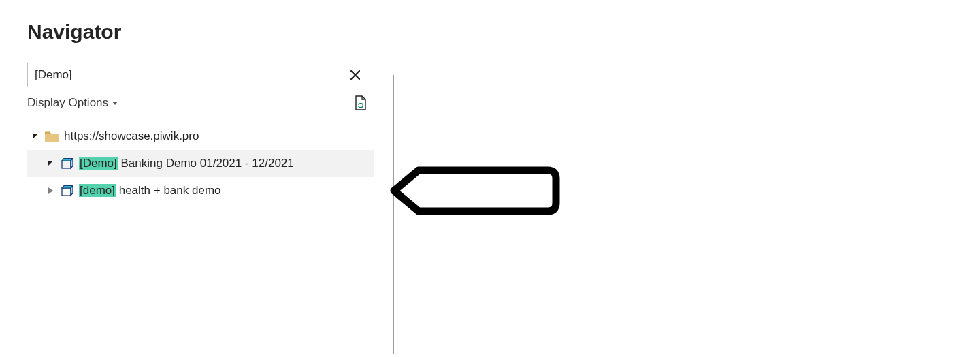 Image resolution: width=980 pixels, height=357 pixels. I want to click on options-row: Display Options, so click(197, 103).